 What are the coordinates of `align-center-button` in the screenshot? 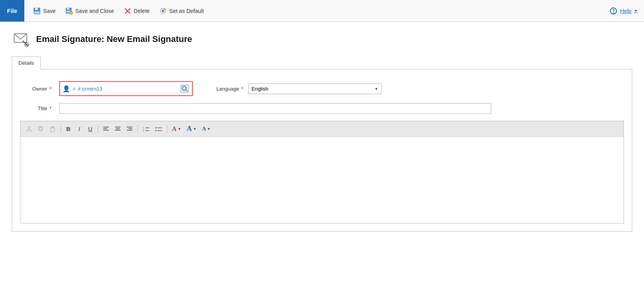 It's located at (118, 129).